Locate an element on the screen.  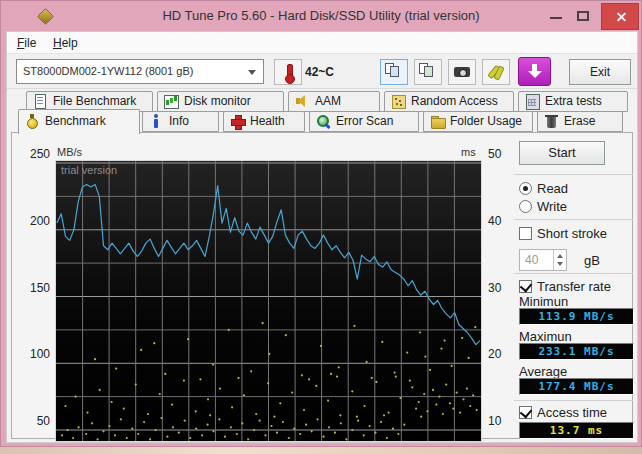
window-title: HD Tune Pro 5.60 - Hard Disk/SSD Utility… is located at coordinates (321, 16).